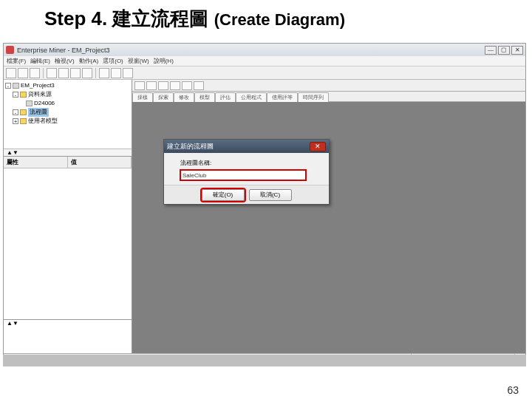 The height and width of the screenshot is (399, 532). What do you see at coordinates (68, 152) in the screenshot?
I see `pane-resize-handle: ▲▼` at bounding box center [68, 152].